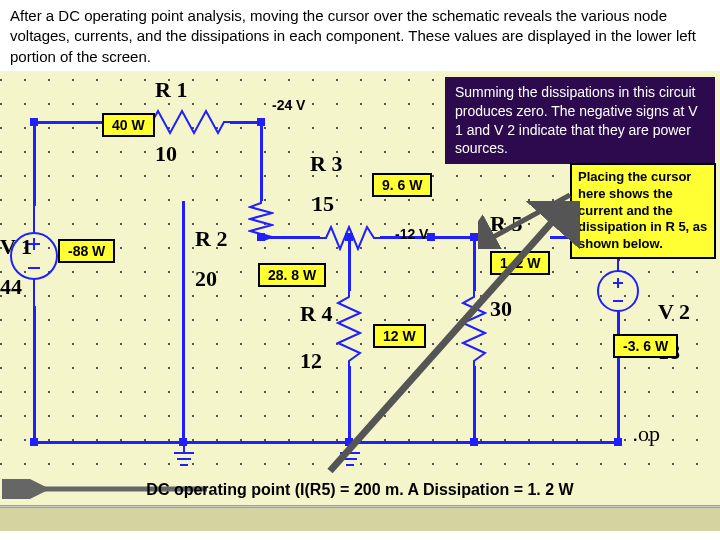 This screenshot has height=540, width=720. Describe the element at coordinates (520, 263) in the screenshot. I see `dissipation-r5: 1. 2 W` at that location.